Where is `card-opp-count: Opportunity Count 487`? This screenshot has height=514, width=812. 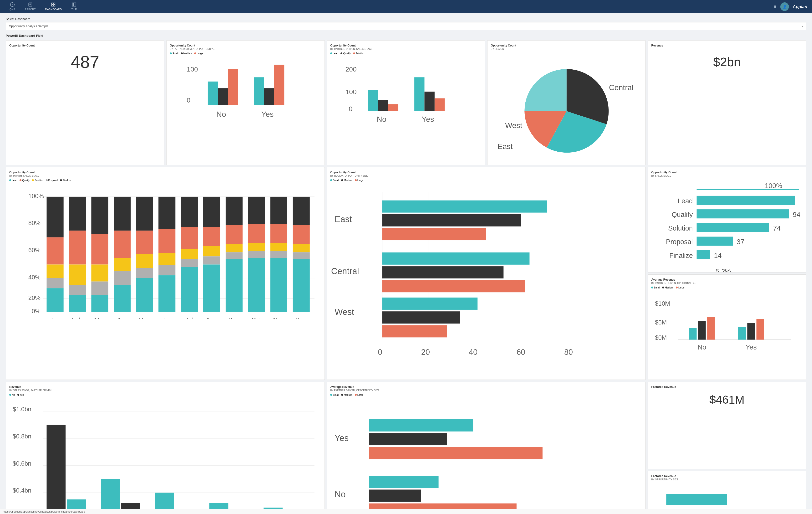 card-opp-count: Opportunity Count 487 is located at coordinates (85, 103).